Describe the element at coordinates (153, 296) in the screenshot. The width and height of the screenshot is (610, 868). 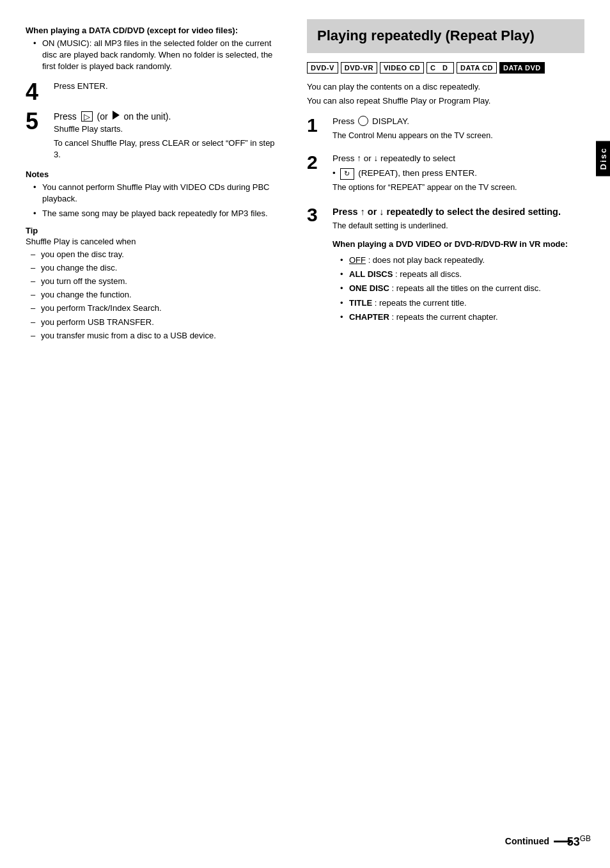
I see `tip-list: you open the disc tray. you change the d…` at that location.